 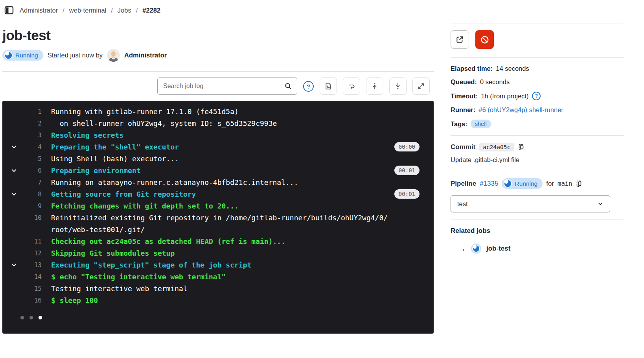 What do you see at coordinates (462, 249) in the screenshot?
I see `arrow-right-icon: →` at bounding box center [462, 249].